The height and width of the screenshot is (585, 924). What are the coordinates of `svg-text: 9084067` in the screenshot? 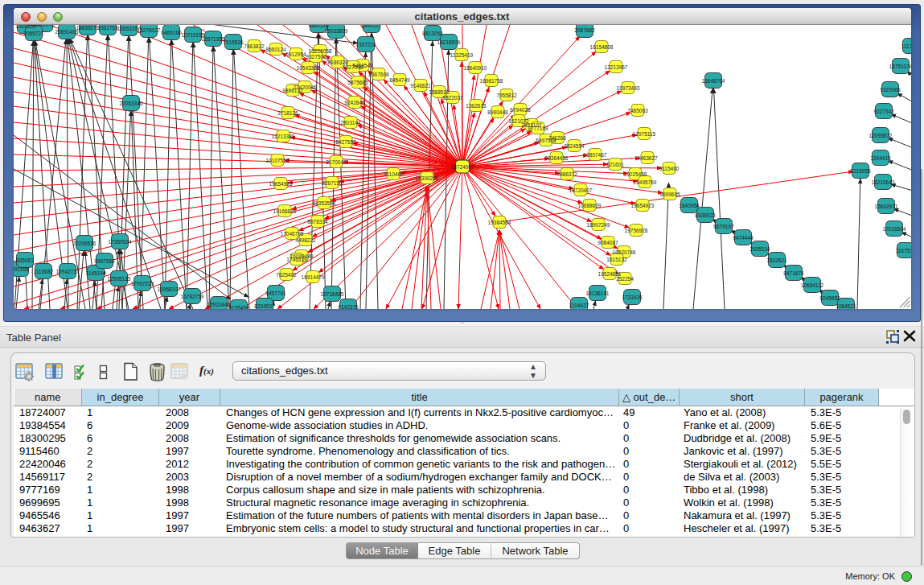 It's located at (608, 243).